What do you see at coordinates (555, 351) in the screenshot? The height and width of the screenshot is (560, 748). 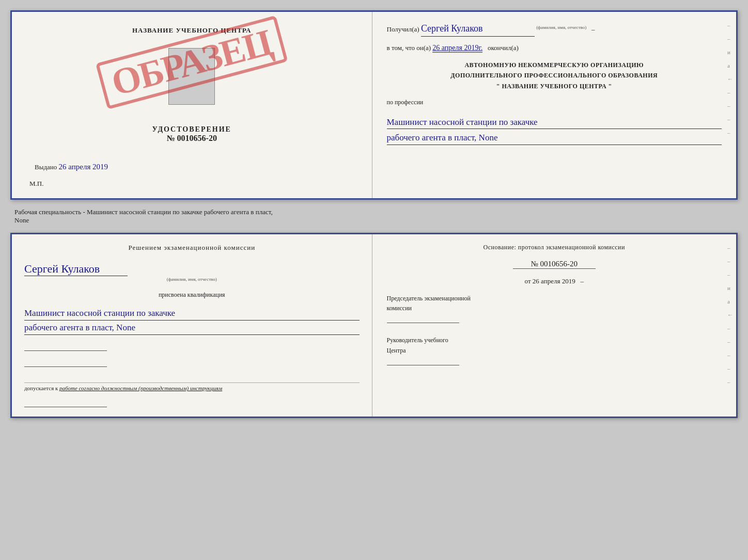 I see `rukovoditel-line2: Центра` at bounding box center [555, 351].